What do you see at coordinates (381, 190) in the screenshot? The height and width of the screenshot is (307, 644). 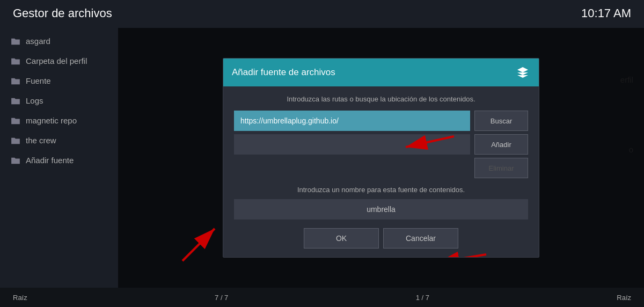 I see `dialog-instruction-2: Introduzca un nombre para esta fuente de…` at bounding box center [381, 190].